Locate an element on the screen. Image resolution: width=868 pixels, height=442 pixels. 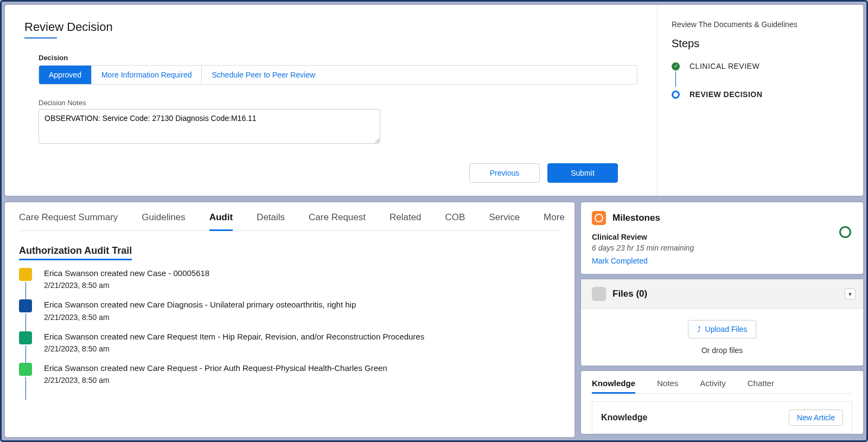
audit-item-text: Erica Swanson created new Care Diagnosis… is located at coordinates (200, 305).